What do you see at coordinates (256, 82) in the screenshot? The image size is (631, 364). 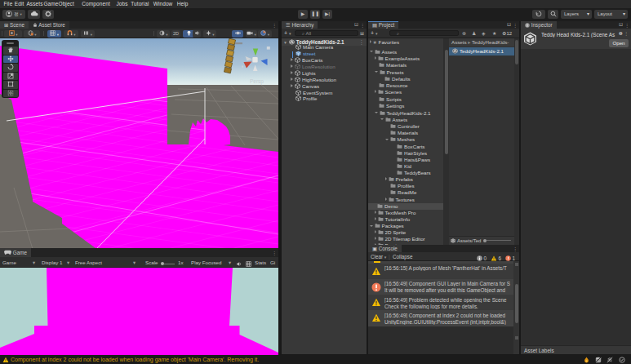 I see `svg-text: Persp` at bounding box center [256, 82].